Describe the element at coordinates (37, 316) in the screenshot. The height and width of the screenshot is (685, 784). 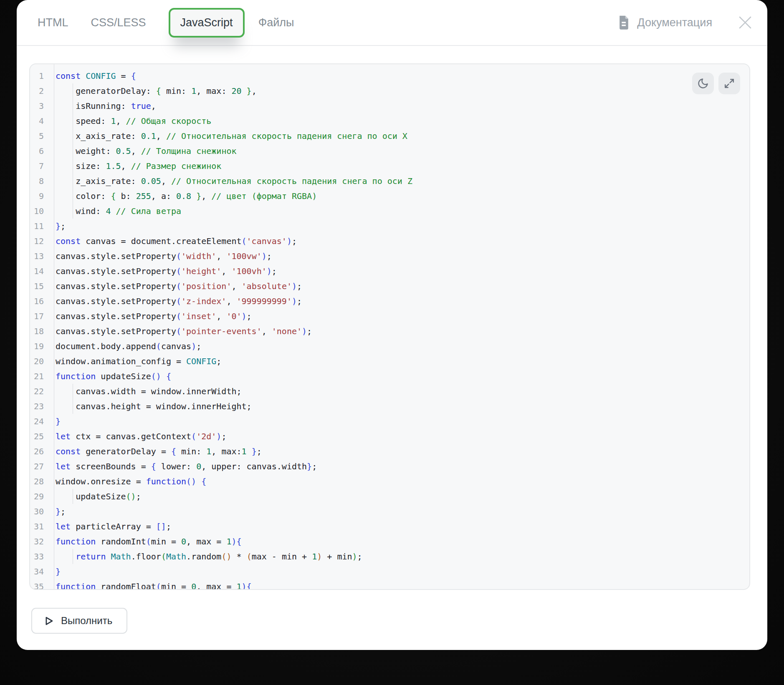
I see `line-number: 17` at that location.